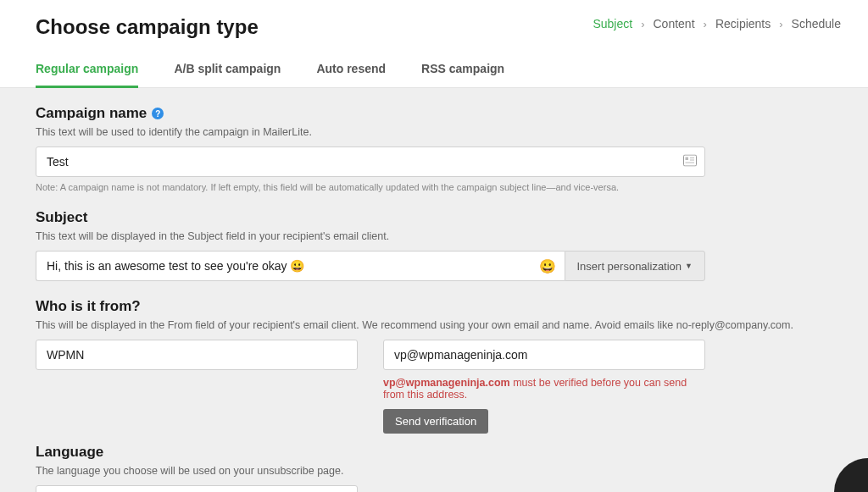  What do you see at coordinates (434, 64) in the screenshot?
I see `campaign-type-tabs: Regular campaign A/B split campaign Auto…` at bounding box center [434, 64].